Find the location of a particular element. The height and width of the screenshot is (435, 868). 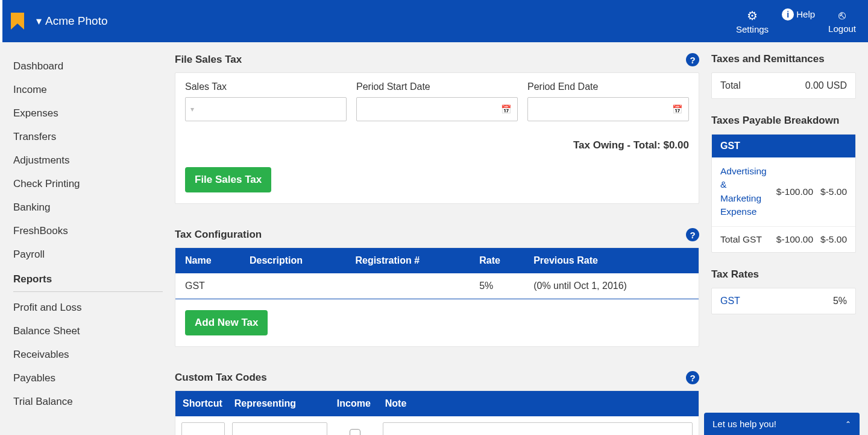

logout-icon: ⎋ is located at coordinates (842, 16).